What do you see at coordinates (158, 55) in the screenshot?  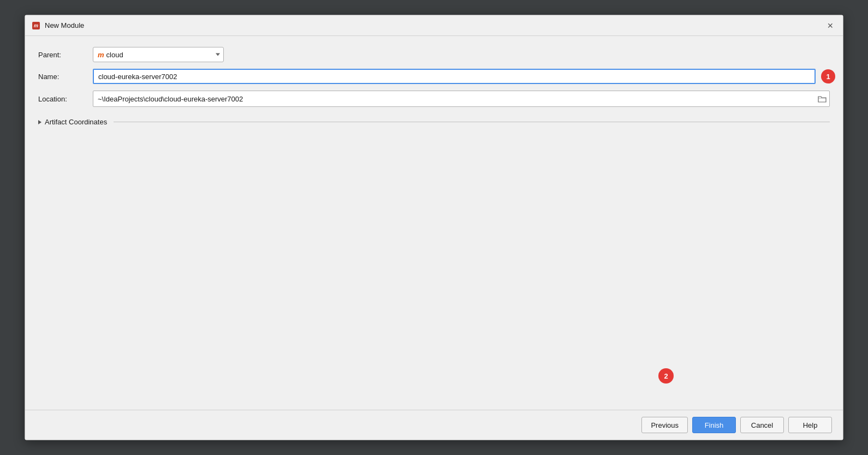 I see `parent-dropdown: m cloud` at bounding box center [158, 55].